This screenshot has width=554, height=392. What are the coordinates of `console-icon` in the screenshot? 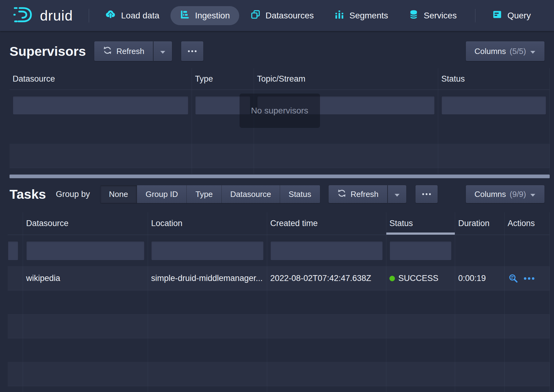 It's located at (497, 15).